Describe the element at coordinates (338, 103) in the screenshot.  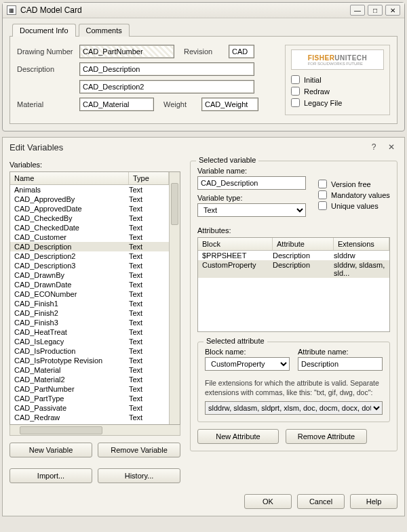
I see `legacy-checkbox-row: Legacy File` at that location.